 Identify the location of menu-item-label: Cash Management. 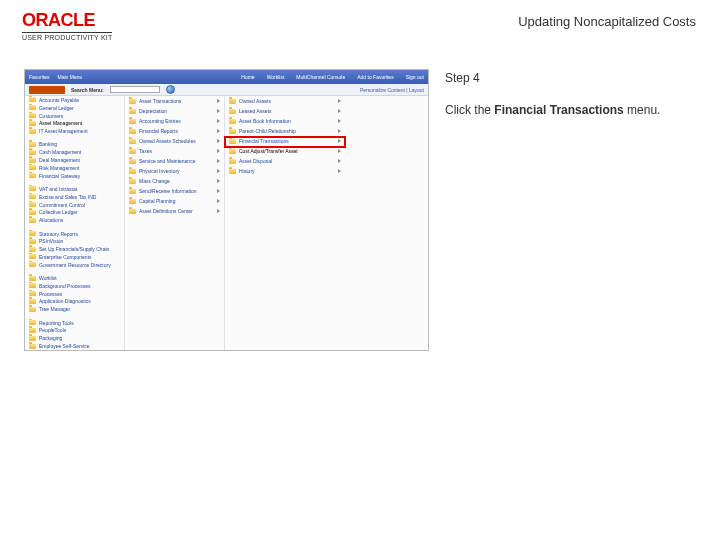
(80, 152).